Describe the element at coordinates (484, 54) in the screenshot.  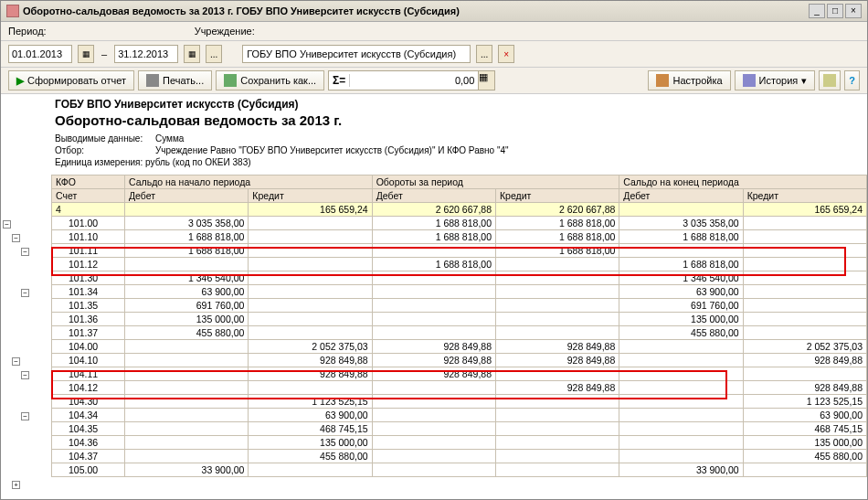
I see `institution-dots-button: ...` at that location.